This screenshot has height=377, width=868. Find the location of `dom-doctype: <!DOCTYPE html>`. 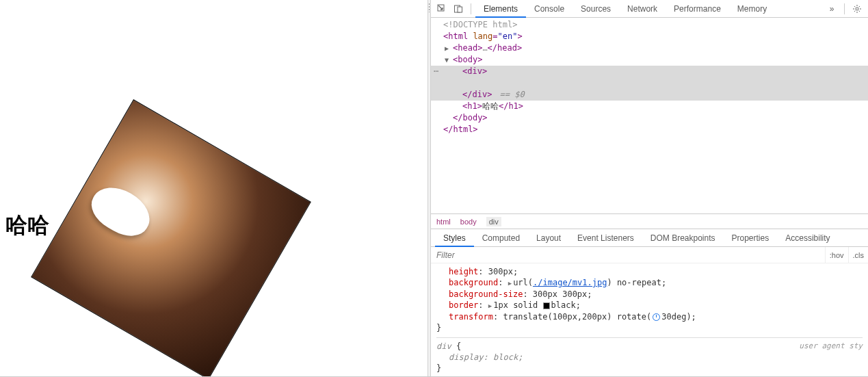

dom-doctype: <!DOCTYPE html> is located at coordinates (480, 25).